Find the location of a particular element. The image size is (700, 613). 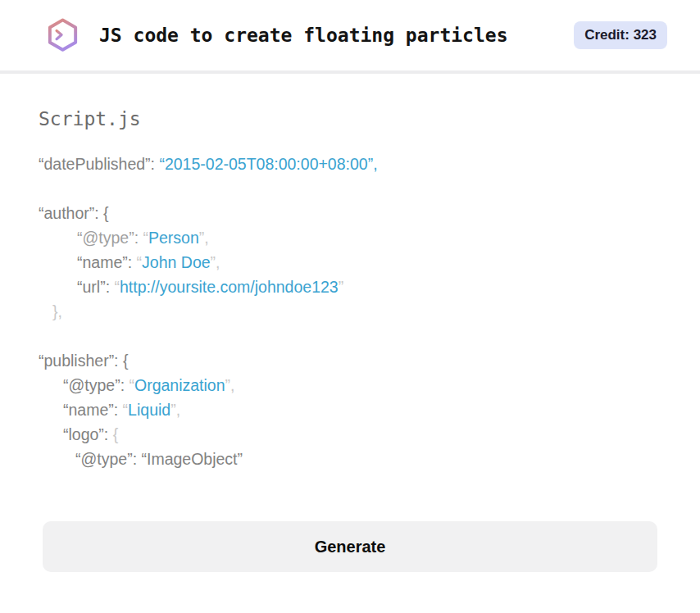

code-token: Person is located at coordinates (174, 238).